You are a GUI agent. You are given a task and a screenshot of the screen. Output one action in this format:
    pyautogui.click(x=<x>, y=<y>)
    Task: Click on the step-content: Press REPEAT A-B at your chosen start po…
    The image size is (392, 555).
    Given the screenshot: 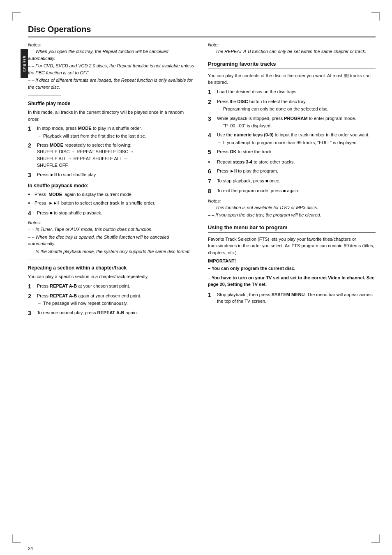 What is the action you would take?
    pyautogui.click(x=116, y=286)
    